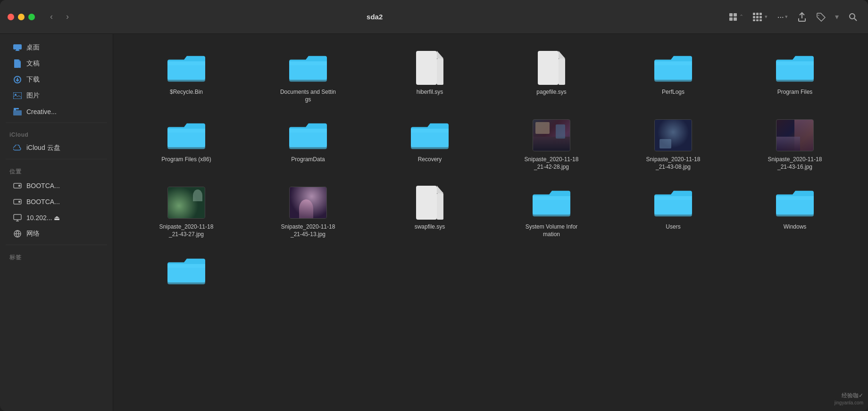 This screenshot has width=868, height=411. What do you see at coordinates (57, 234) in the screenshot?
I see `sidebar-item-network: 网络` at bounding box center [57, 234].